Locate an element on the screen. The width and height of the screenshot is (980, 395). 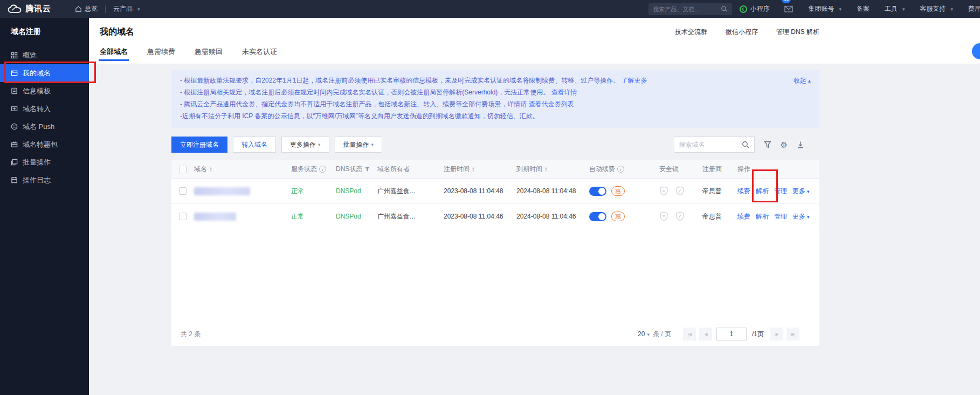
sidebar-item-label: 域名特惠包 is located at coordinates (40, 145).